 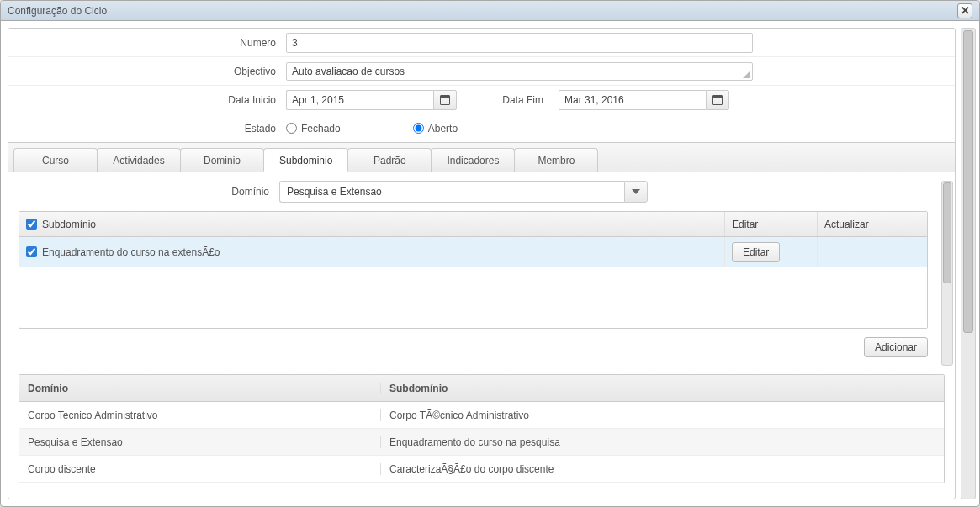 I want to click on grid2-cell-dominio: Corpo Tecnico Administrativo, so click(x=200, y=415).